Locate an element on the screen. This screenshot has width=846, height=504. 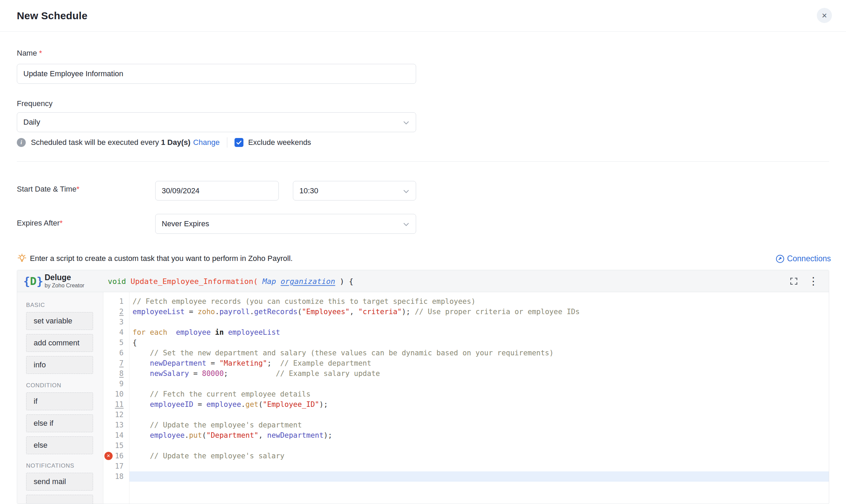
gutter-line-14: 14 is located at coordinates (116, 435).